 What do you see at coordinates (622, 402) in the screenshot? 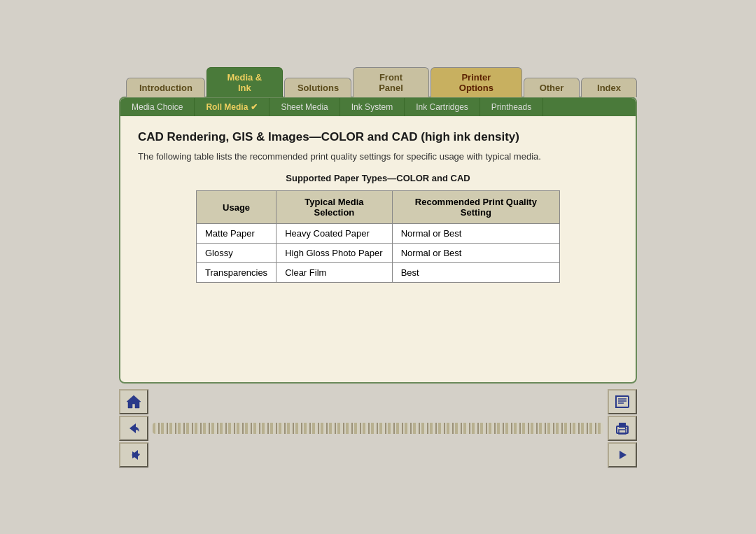
I see `contents-button` at bounding box center [622, 402].